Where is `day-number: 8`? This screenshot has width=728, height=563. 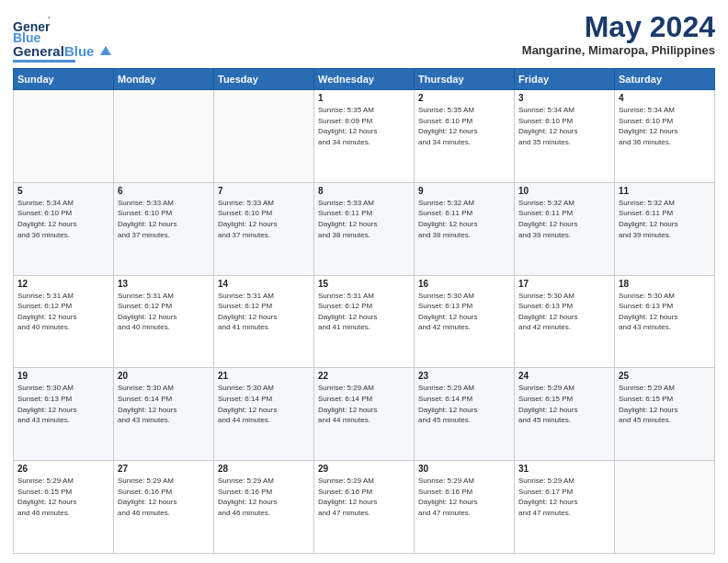
day-number: 8 is located at coordinates (364, 191).